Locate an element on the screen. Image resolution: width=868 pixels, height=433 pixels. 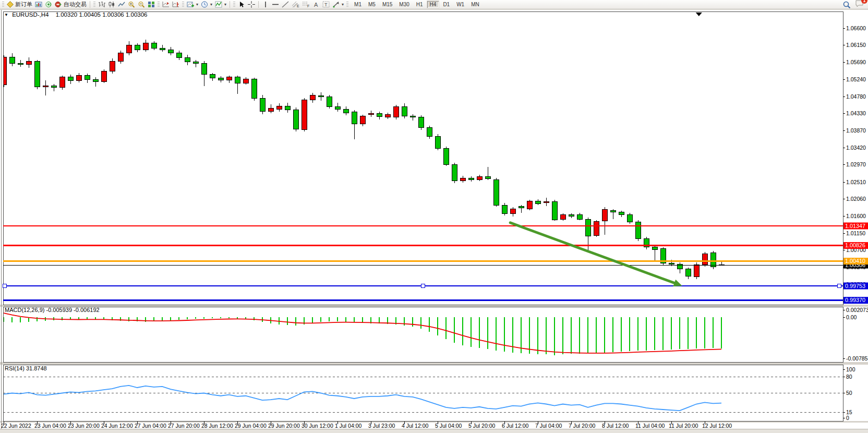
channel-glyph: E is located at coordinates (298, 6).